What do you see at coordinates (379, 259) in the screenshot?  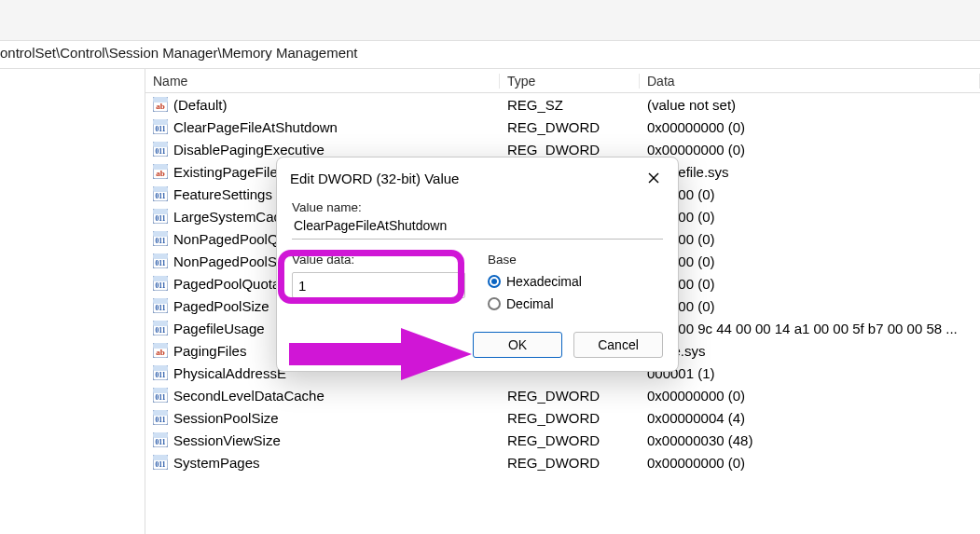 I see `value-data-label: Value data:` at bounding box center [379, 259].